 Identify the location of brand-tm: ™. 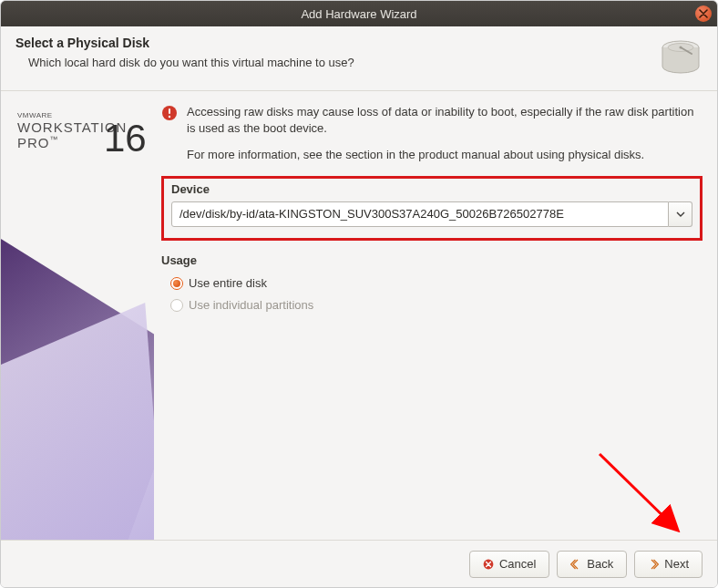
(55, 139).